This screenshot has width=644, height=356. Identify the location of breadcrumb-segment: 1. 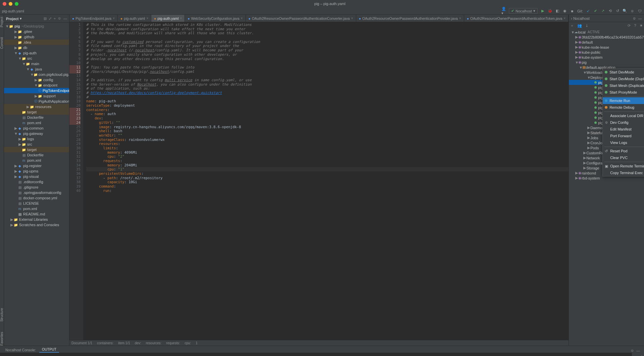
(197, 343).